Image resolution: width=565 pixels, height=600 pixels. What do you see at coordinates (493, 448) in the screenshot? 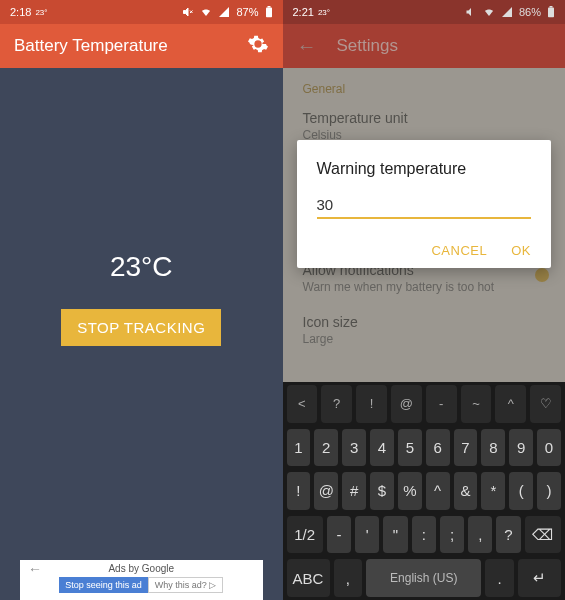
I see `key-8: 8` at bounding box center [493, 448].